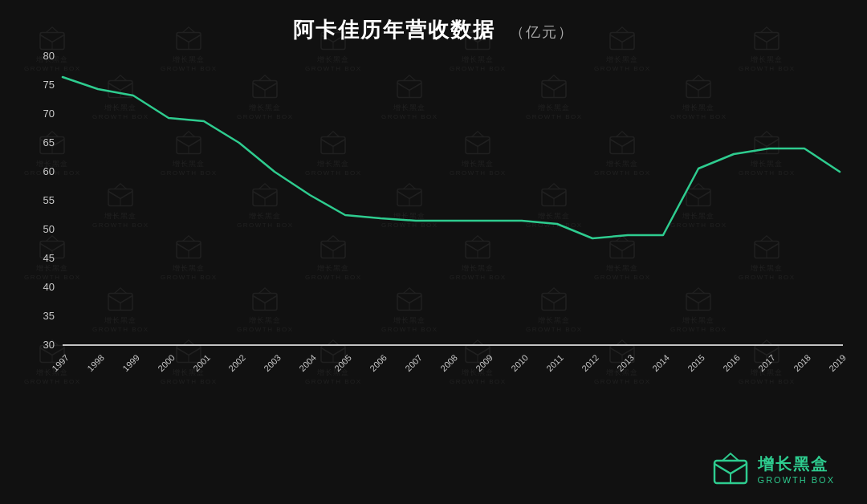 The image size is (867, 504). What do you see at coordinates (519, 363) in the screenshot?
I see `svg-text: 2010` at bounding box center [519, 363].